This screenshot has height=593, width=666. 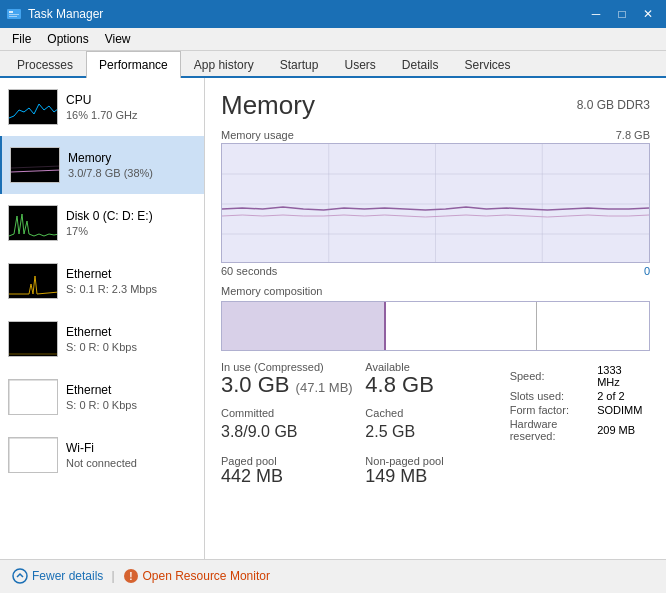 What do you see at coordinates (131, 332) in the screenshot?
I see `ethernet2-name: Ethernet` at bounding box center [131, 332].